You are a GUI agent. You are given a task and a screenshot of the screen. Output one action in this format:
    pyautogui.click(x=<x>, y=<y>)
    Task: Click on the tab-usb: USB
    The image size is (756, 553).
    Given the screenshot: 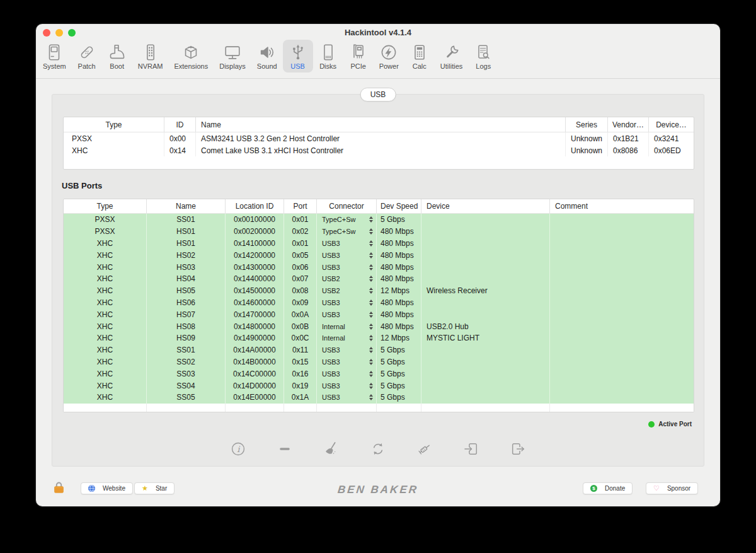 What is the action you would take?
    pyautogui.click(x=378, y=95)
    